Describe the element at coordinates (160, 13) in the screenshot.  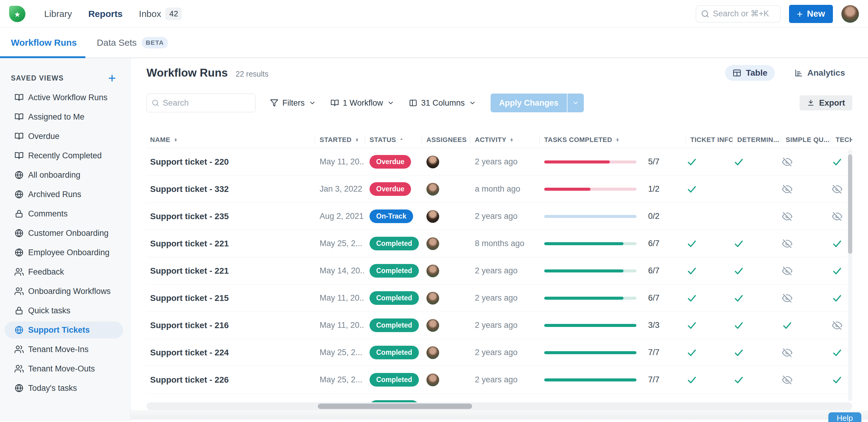
I see `nav-item-inbox: Inbox 42` at that location.